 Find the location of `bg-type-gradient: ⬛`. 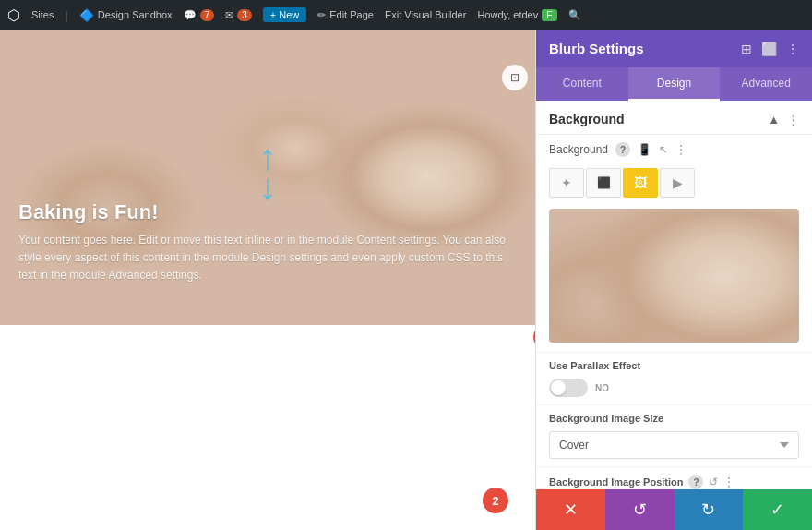

bg-type-gradient: ⬛ is located at coordinates (603, 183).